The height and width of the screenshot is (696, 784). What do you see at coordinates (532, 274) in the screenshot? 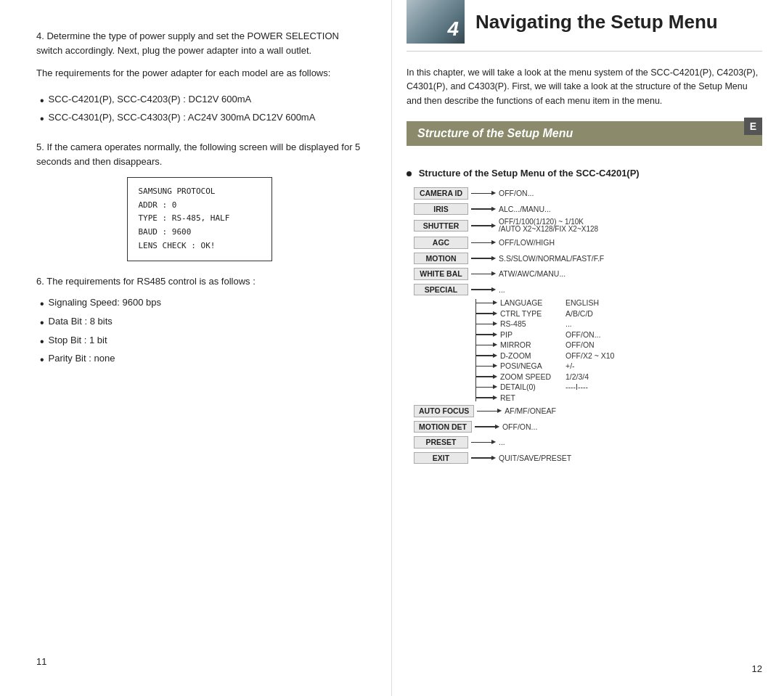
I see `menu-value-white-bal: ATW/AWC/MANU...` at bounding box center [532, 274].